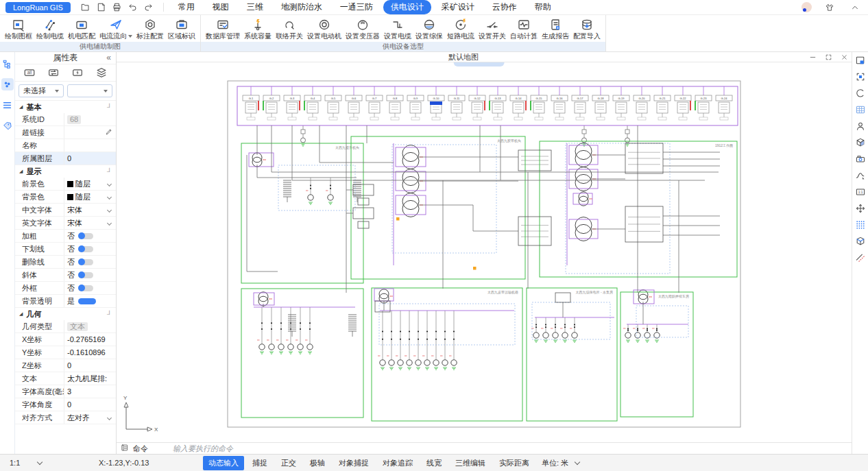 Image resolution: width=868 pixels, height=471 pixels. Describe the element at coordinates (101, 73) in the screenshot. I see `layers-filter-tab` at that location.